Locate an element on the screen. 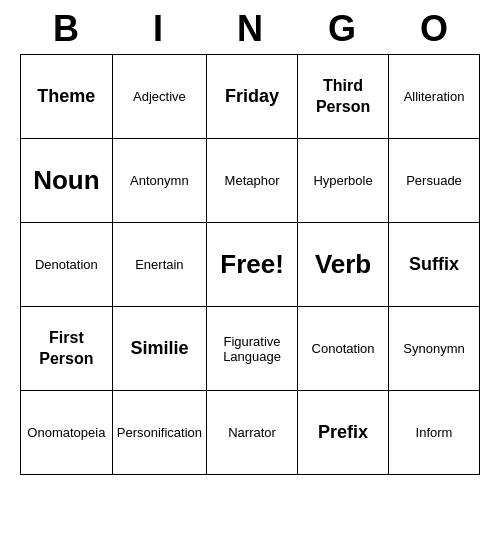 This screenshot has height=544, width=500. bingo-cell-r4-c0: Onomatopeia is located at coordinates (67, 433).